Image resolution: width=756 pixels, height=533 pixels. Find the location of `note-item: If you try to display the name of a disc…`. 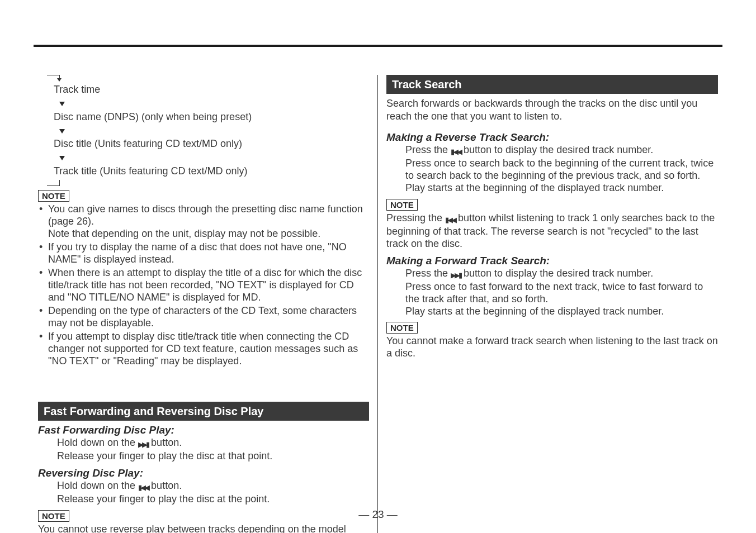

note-item: If you try to display the name of a disc… is located at coordinates (204, 254).